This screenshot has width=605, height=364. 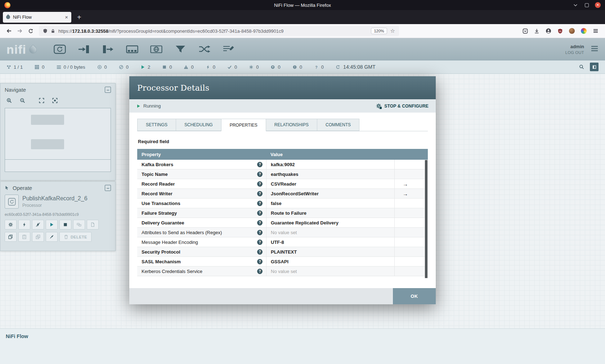 What do you see at coordinates (108, 49) in the screenshot?
I see `output-port-icon` at bounding box center [108, 49].